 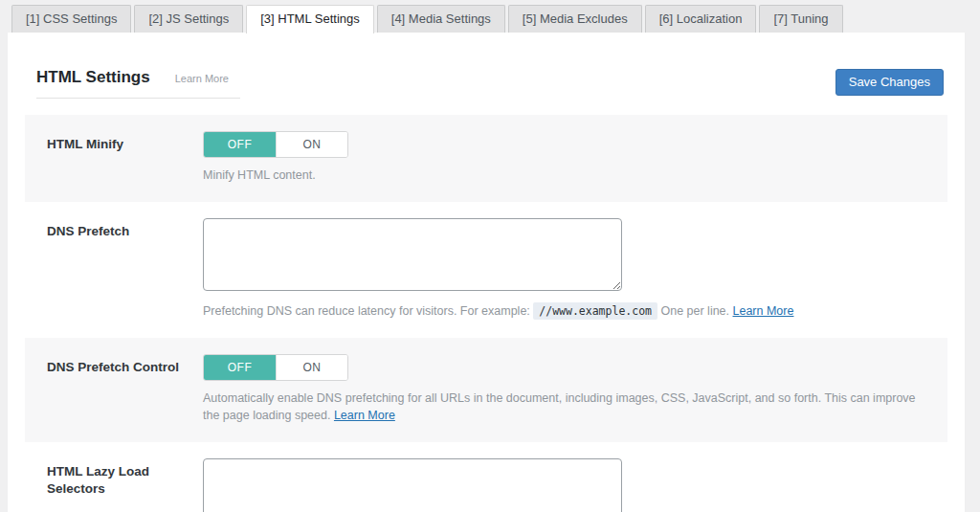 What do you see at coordinates (124, 390) in the screenshot?
I see `setting-label: DNS Prefetch Control` at bounding box center [124, 390].